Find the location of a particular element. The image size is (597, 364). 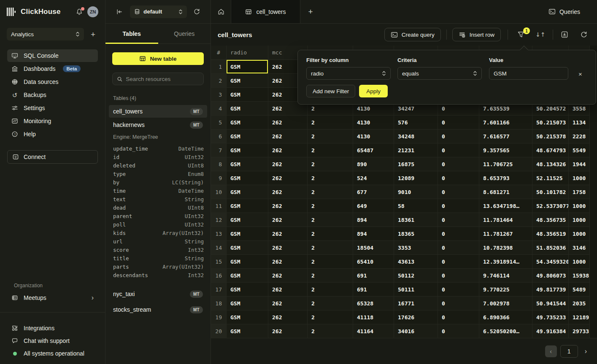

table-cell: 34248 is located at coordinates (416, 137).